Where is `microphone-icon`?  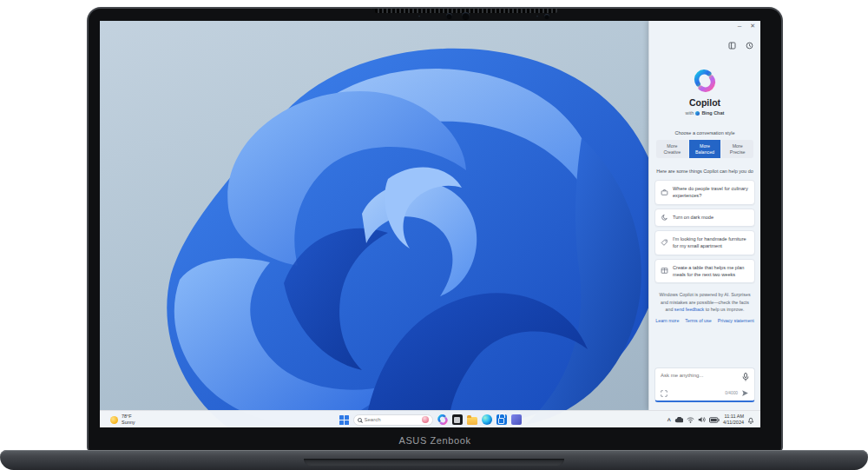
microphone-icon is located at coordinates (746, 377).